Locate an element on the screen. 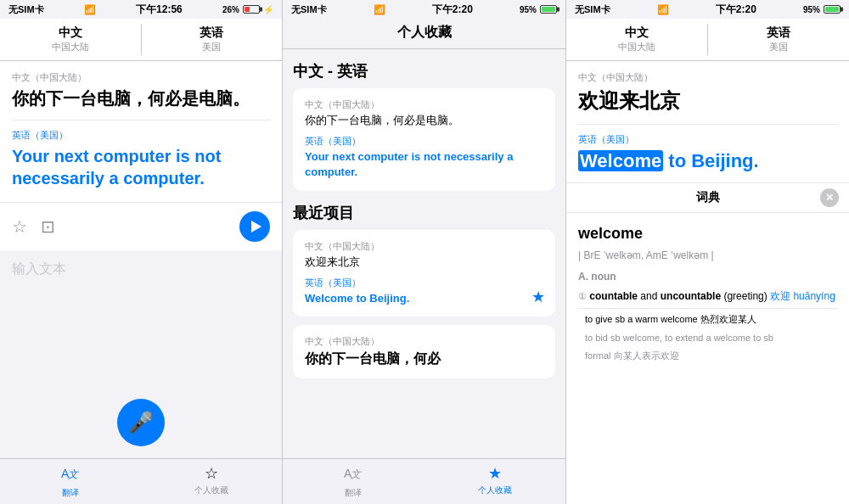 The height and width of the screenshot is (504, 849). mid-favorite-card-0: 中文（中国大陆） 你的下一台电脑，何必是电脑。 英语（美国） Your next… is located at coordinates (424, 139).